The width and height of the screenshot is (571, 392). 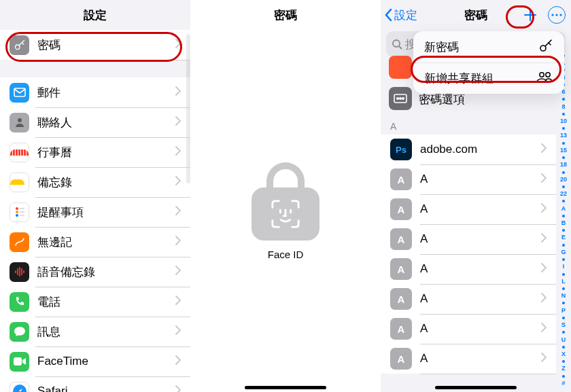 I want to click on index-char: G, so click(x=563, y=253).